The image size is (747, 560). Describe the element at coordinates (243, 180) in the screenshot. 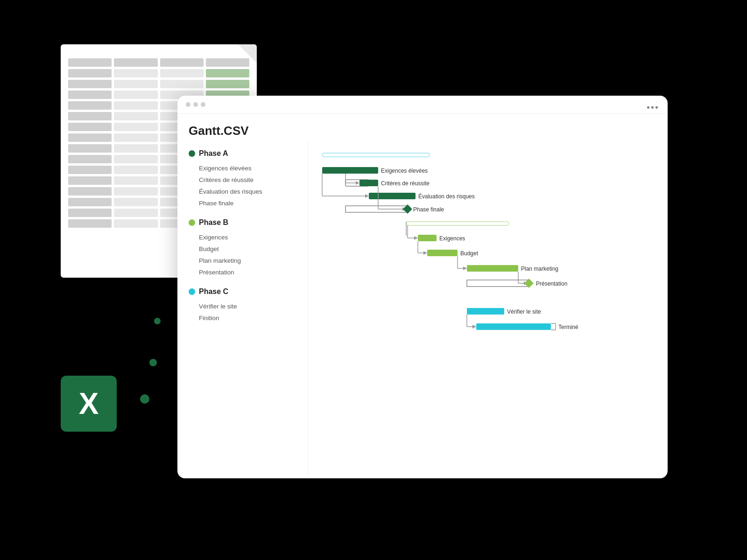

I see `task-criteres: Critères de réussite` at that location.